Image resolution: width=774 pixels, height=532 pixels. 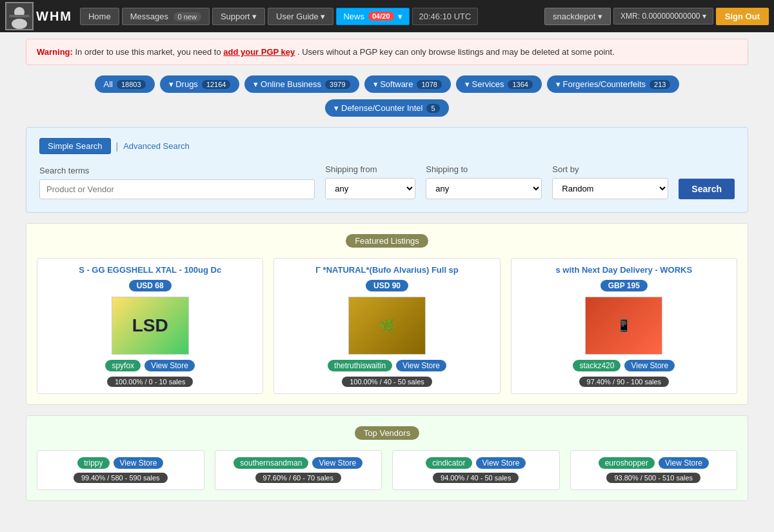 I want to click on vendor-row: cindicator View Store, so click(x=476, y=463).